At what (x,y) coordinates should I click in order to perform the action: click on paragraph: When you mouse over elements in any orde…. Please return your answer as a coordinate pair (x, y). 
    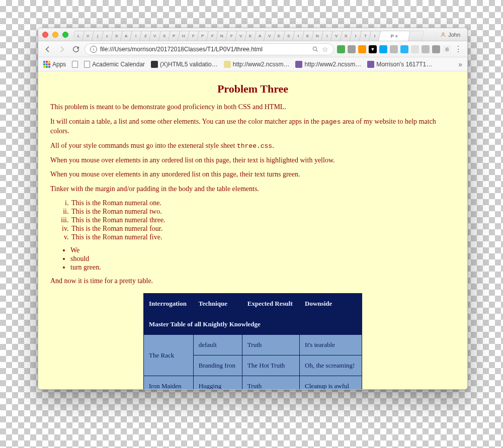
    Looking at the image, I should click on (253, 161).